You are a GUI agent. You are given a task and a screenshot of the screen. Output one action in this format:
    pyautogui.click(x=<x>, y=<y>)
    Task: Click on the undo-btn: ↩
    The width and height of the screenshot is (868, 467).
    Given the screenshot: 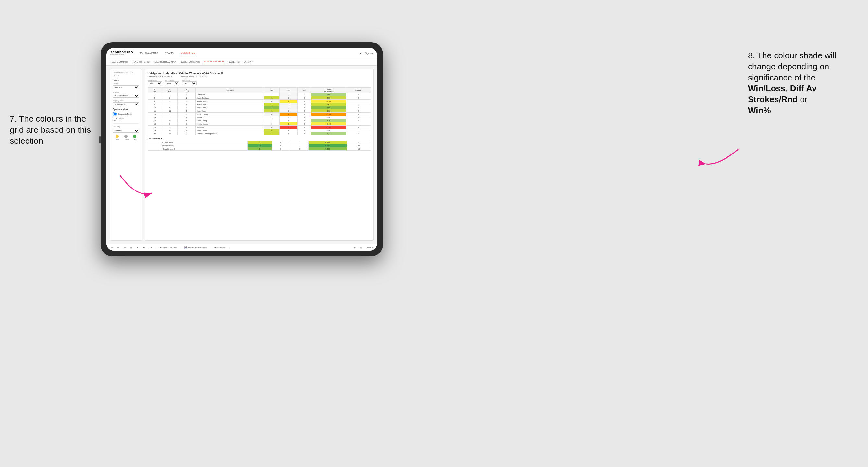 What is the action you would take?
    pyautogui.click(x=112, y=248)
    